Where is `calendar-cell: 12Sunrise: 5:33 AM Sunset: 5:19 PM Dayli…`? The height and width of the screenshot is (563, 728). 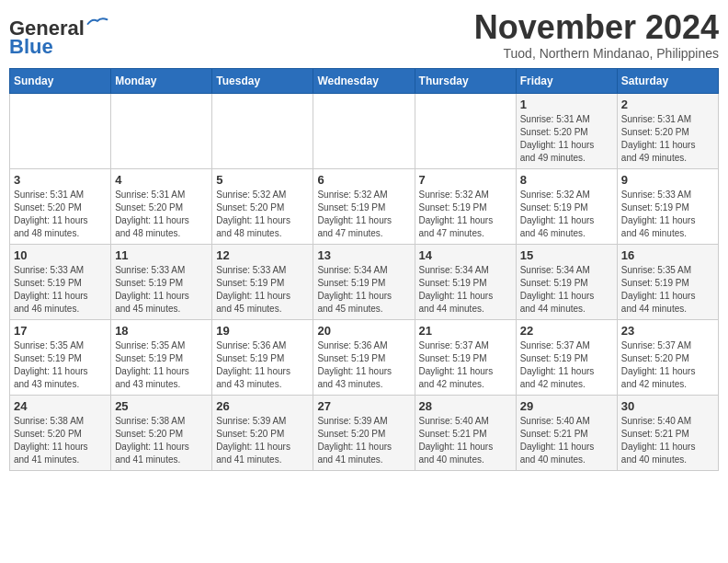 calendar-cell: 12Sunrise: 5:33 AM Sunset: 5:19 PM Dayli… is located at coordinates (263, 282).